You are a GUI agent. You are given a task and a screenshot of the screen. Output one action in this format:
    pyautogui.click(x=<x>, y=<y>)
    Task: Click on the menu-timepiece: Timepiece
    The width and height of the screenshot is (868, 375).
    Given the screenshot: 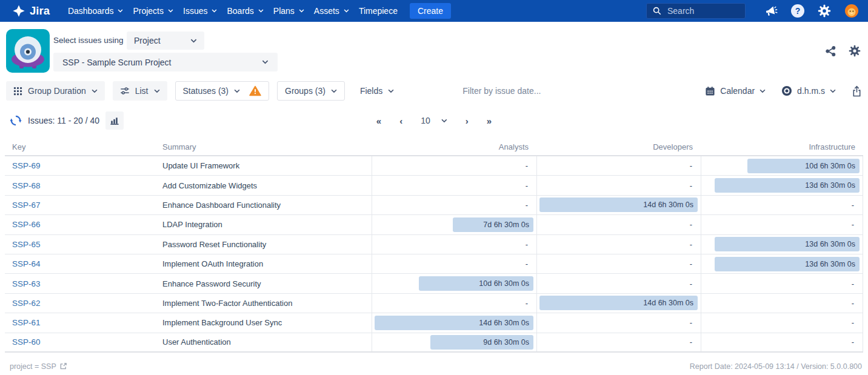 What is the action you would take?
    pyautogui.click(x=378, y=11)
    